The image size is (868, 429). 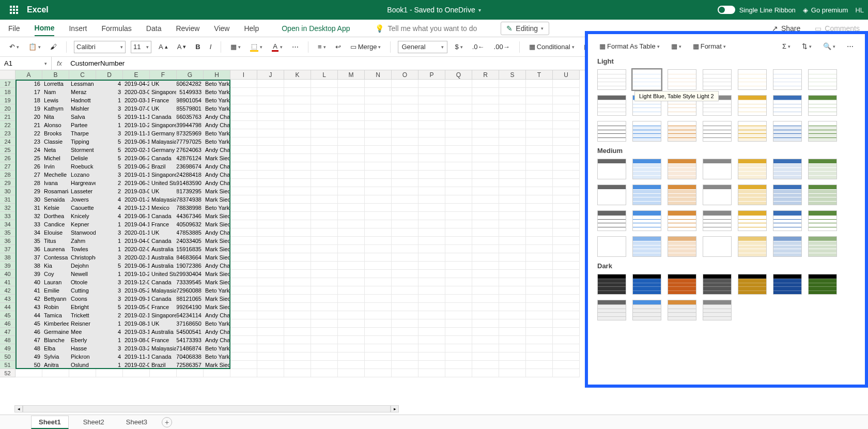 What do you see at coordinates (163, 200) in the screenshot?
I see `cell: Malayasia` at bounding box center [163, 200].